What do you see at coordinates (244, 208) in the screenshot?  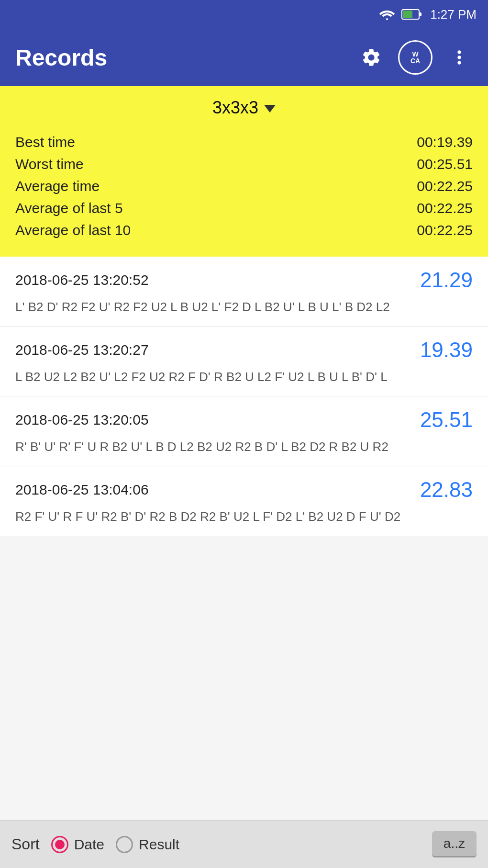 I see `stat-avg-last5: Average of last 5 00:22.25` at bounding box center [244, 208].